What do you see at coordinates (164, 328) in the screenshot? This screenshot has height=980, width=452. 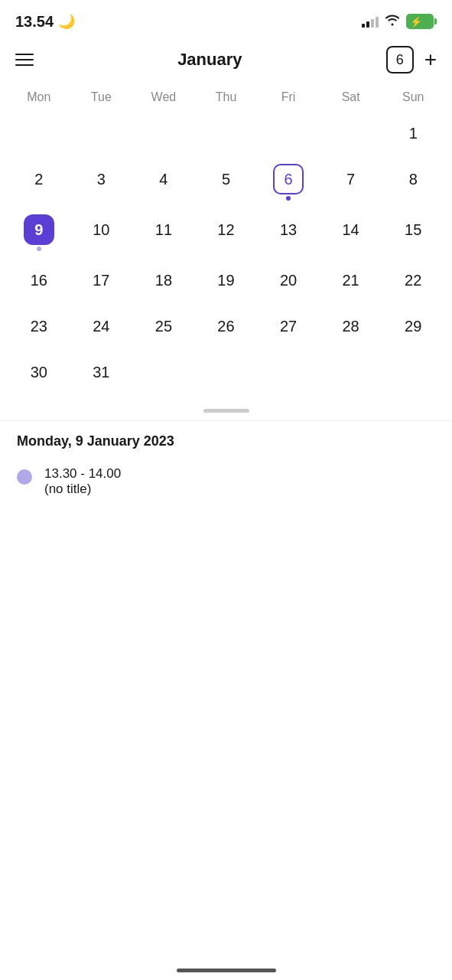 I see `cal-cell-25: 25` at bounding box center [164, 328].